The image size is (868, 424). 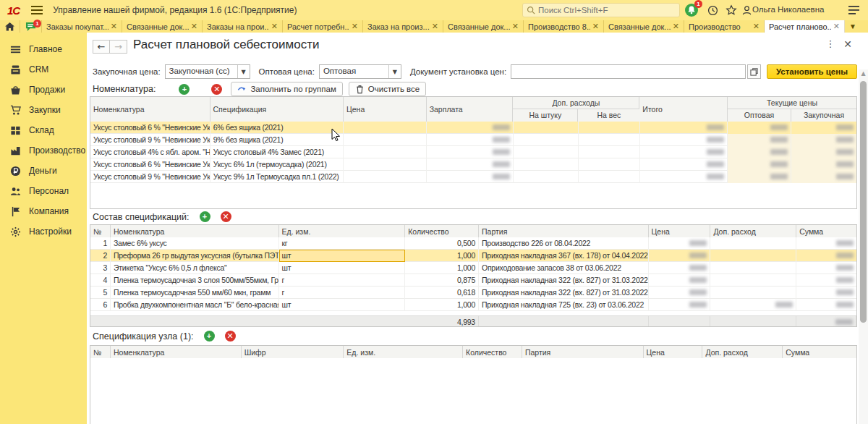 I want to click on table-cell: Уксус столовый 6 % "Невинские Уксусы" ..…, so click(x=150, y=127).